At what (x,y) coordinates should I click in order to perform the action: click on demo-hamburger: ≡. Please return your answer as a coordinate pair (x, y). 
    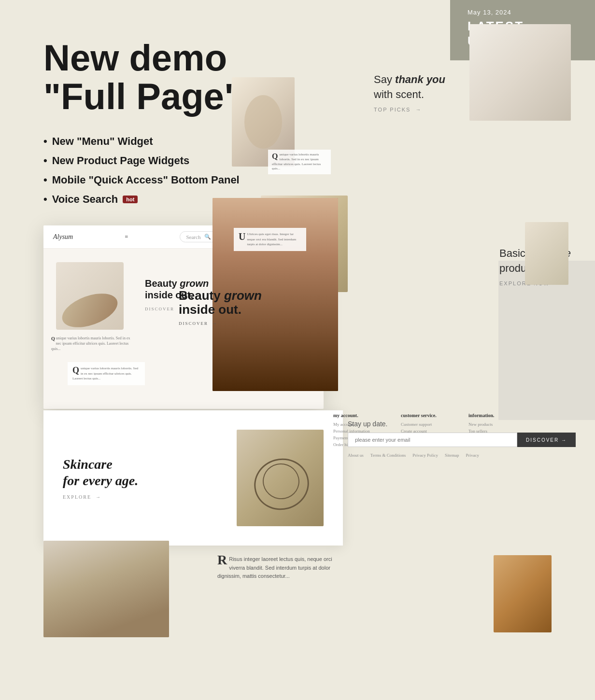
    Looking at the image, I should click on (127, 237).